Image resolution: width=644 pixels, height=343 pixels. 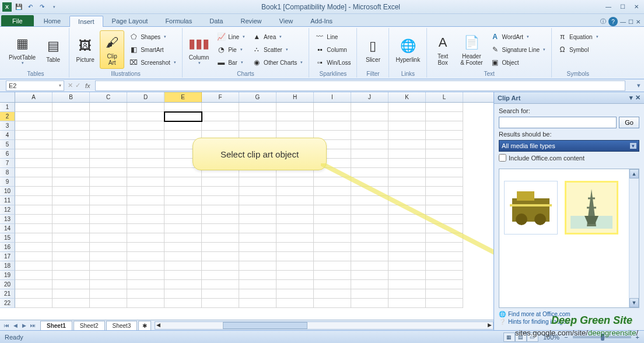 I want to click on textbox-button: AText Box, so click(x=443, y=50).